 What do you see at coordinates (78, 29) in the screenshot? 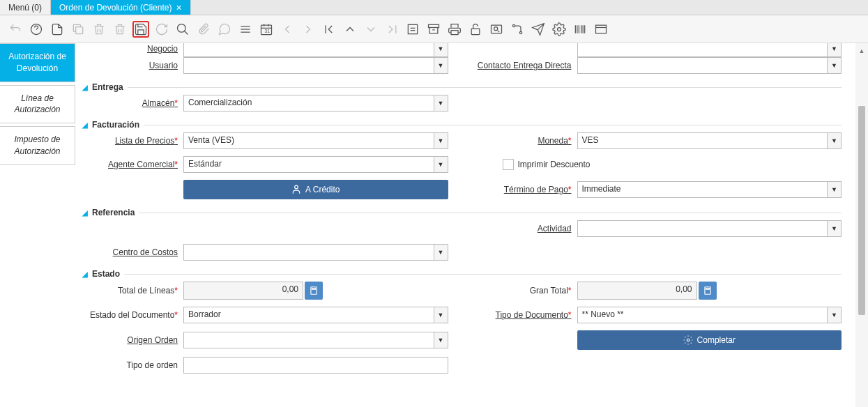
I see `copy-icon` at bounding box center [78, 29].